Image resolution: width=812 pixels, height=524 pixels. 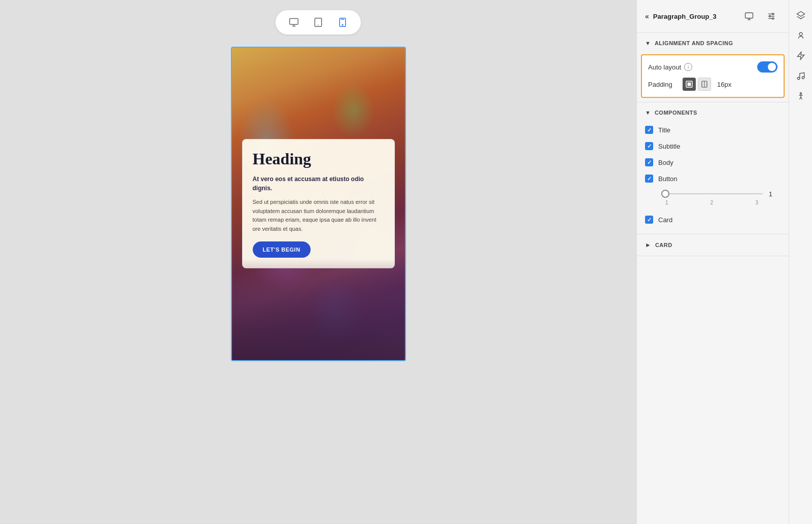 I want to click on card-subtitle: At vero eos et accusam at etiusto odio d…, so click(x=319, y=184).